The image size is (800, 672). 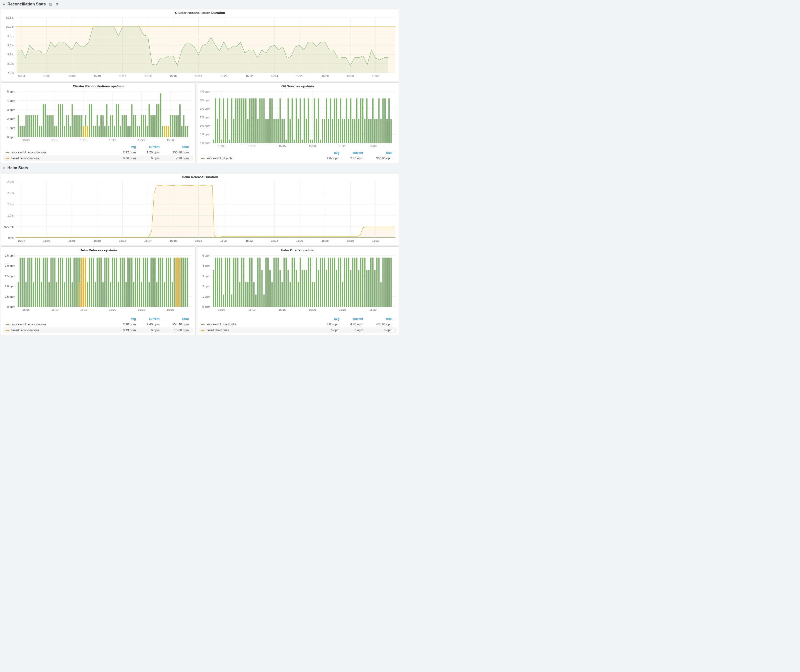 I want to click on legend-item-successful-reconciliations: successful reconciliations 2.10 opm 2.40…, so click(x=98, y=325).